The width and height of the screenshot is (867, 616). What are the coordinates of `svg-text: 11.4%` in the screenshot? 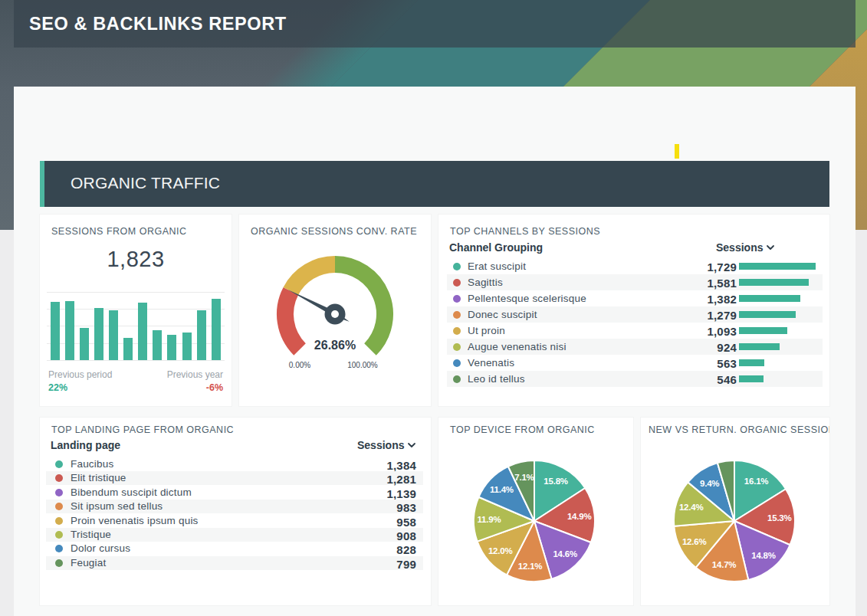 It's located at (501, 490).